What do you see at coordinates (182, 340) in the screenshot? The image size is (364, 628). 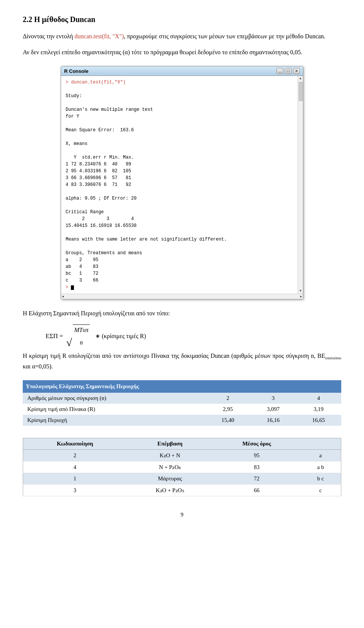 I see `formula-section: Η Ελάχιστη Σημαντική Περιοχή υπολογίζετα…` at bounding box center [182, 340].